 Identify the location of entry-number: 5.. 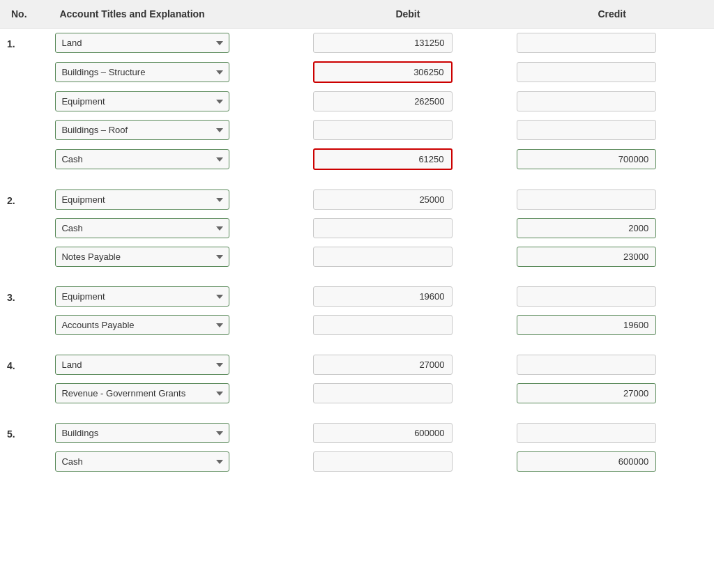
(24, 433).